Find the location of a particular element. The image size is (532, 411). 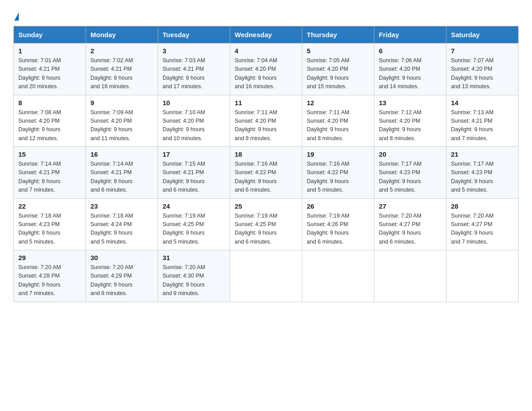

day-header-monday: Monday is located at coordinates (122, 35).